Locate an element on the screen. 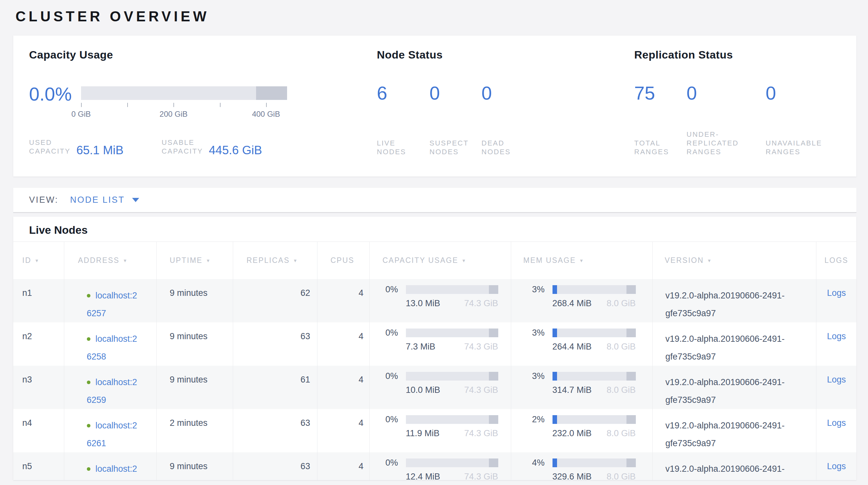 Image resolution: width=868 pixels, height=485 pixels. node-address-link: localhost:26259 is located at coordinates (112, 391).